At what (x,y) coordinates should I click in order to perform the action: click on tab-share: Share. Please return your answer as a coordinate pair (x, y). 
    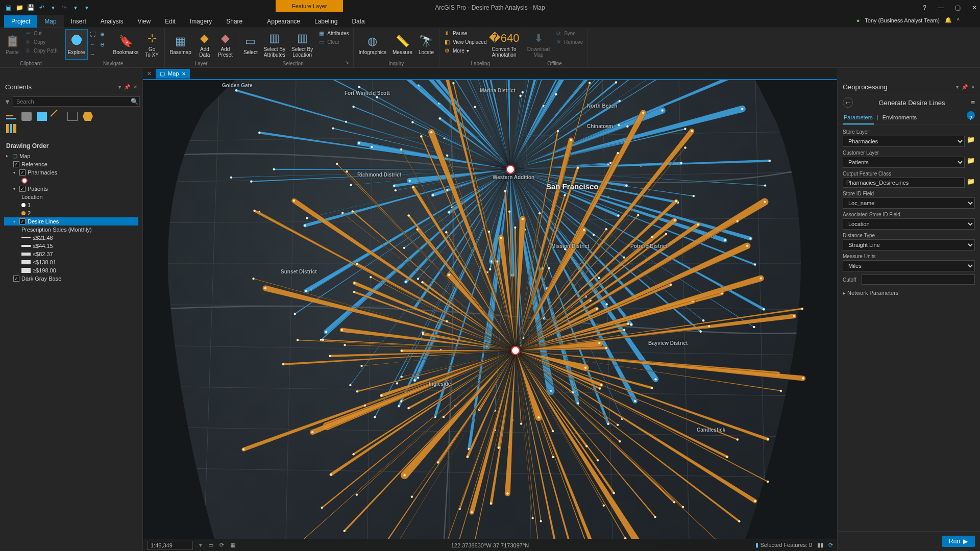
    Looking at the image, I should click on (234, 21).